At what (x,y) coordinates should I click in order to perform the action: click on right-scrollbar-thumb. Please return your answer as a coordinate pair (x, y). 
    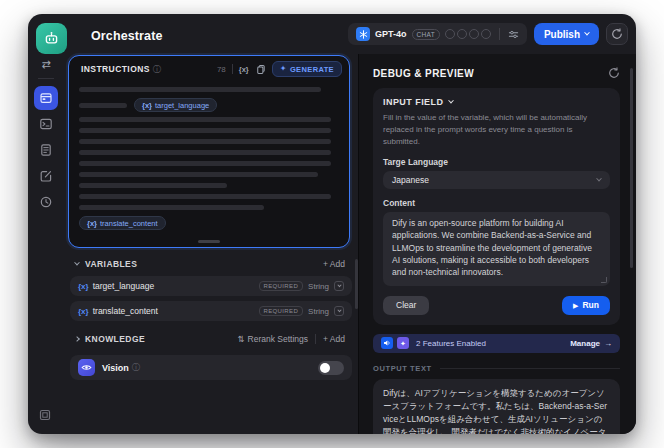
    Looking at the image, I should click on (632, 168).